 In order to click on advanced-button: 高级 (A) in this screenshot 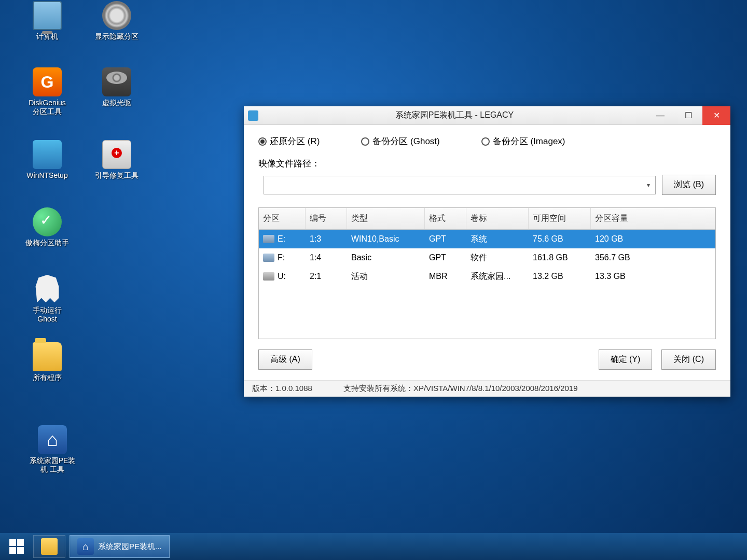, I will do `click(285, 360)`.